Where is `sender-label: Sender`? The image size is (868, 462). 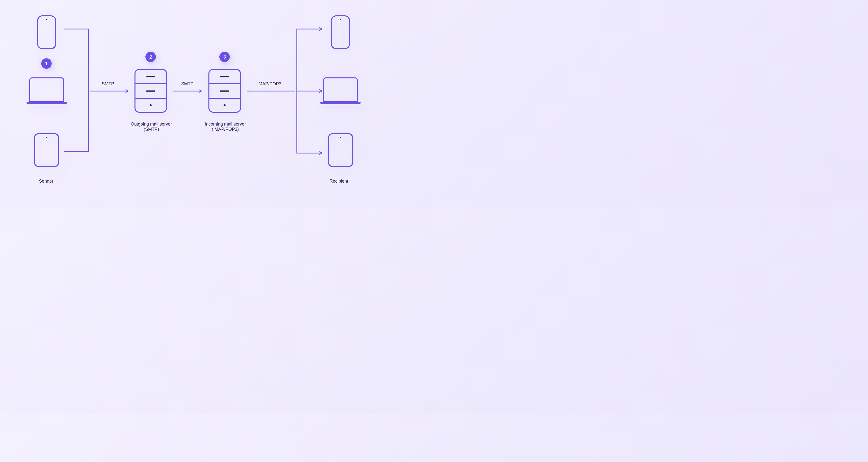
sender-label: Sender is located at coordinates (46, 181).